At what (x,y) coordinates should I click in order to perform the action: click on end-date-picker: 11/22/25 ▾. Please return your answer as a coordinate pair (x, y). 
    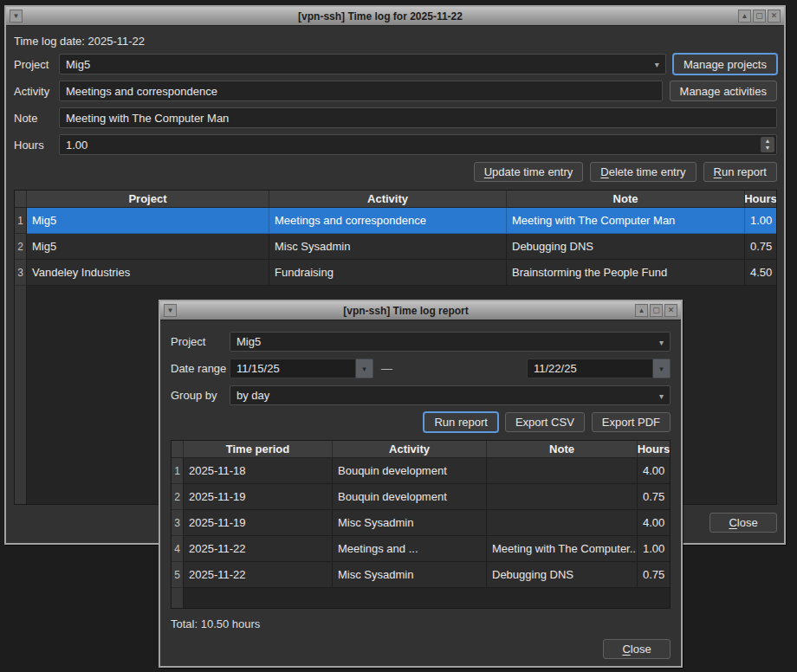
    Looking at the image, I should click on (599, 369).